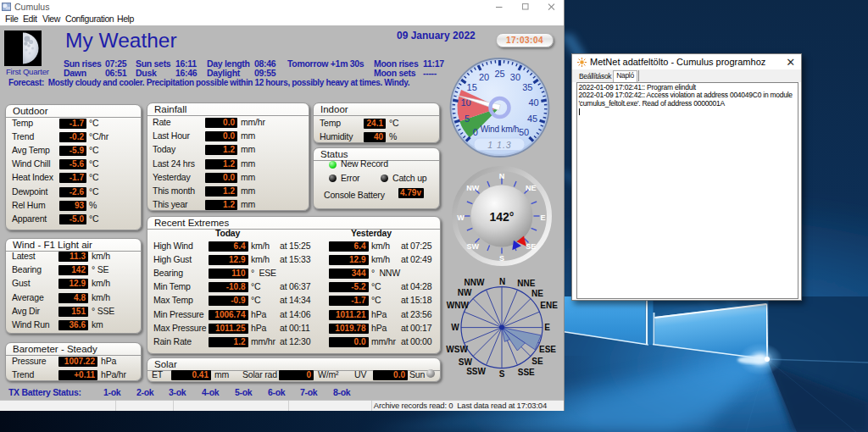  What do you see at coordinates (526, 283) in the screenshot?
I see `svg-text: NNE` at bounding box center [526, 283].